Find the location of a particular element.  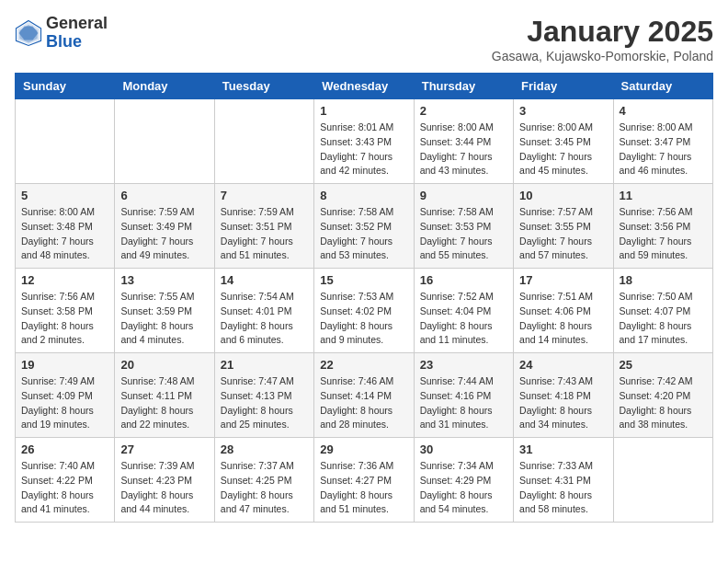

weekday-header-row: SundayMondayTuesdayWednesdayThursdayFrid… is located at coordinates (364, 86).